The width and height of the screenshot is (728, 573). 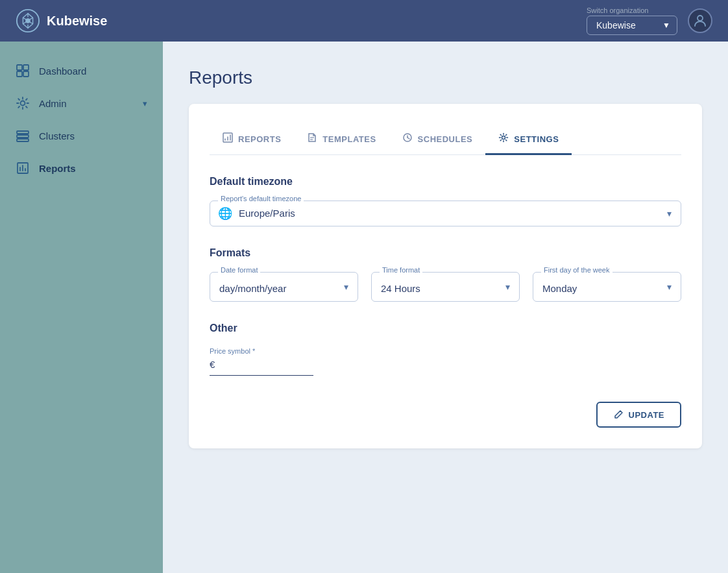 What do you see at coordinates (82, 136) in the screenshot?
I see `sidebar-item-clusters: Clusters` at bounding box center [82, 136].